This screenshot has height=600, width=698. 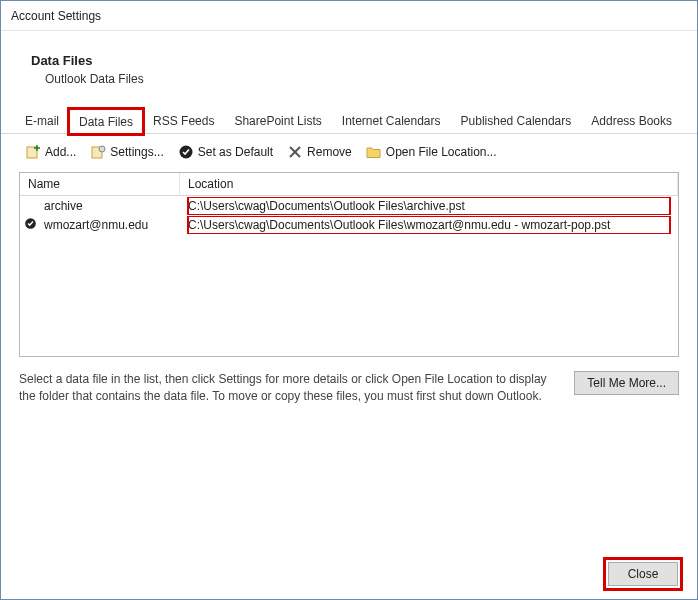 I want to click on remove-button: Remove, so click(x=320, y=152).